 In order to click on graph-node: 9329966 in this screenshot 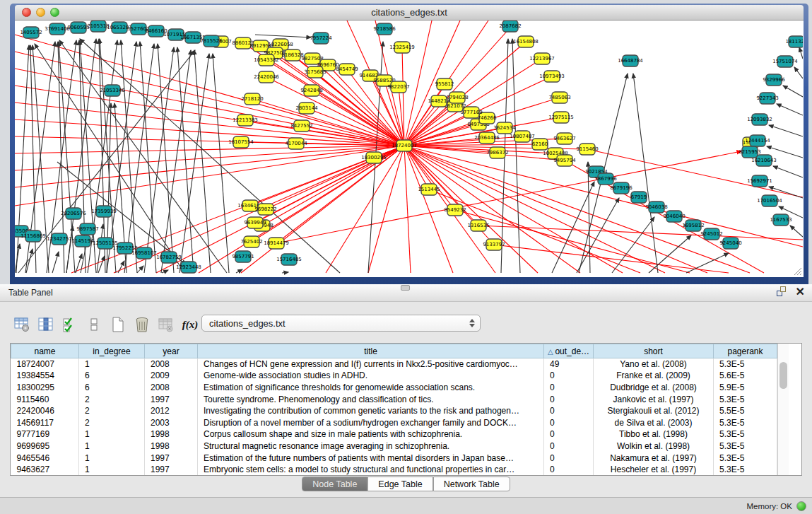, I will do `click(774, 80)`.